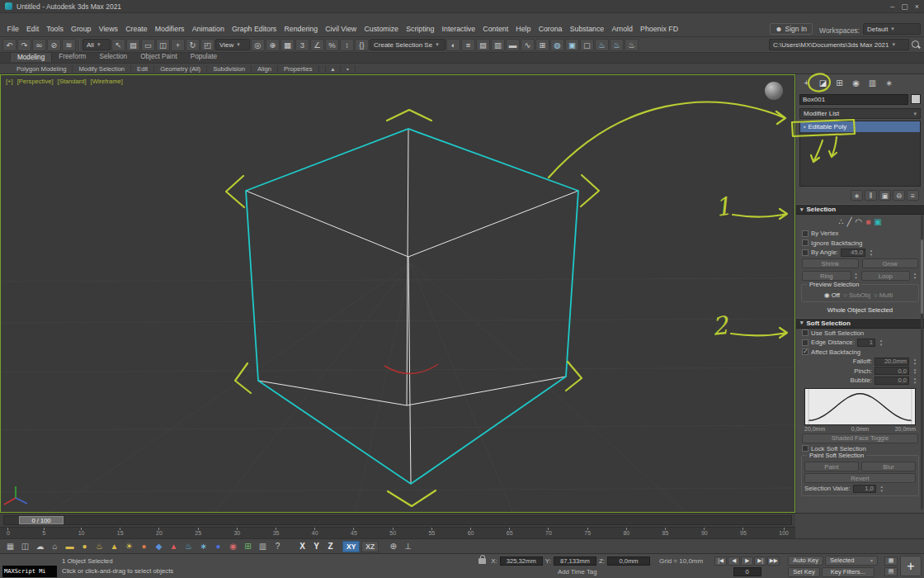 This screenshot has width=924, height=578. What do you see at coordinates (523, 29) in the screenshot?
I see `menu-item: Help` at bounding box center [523, 29].